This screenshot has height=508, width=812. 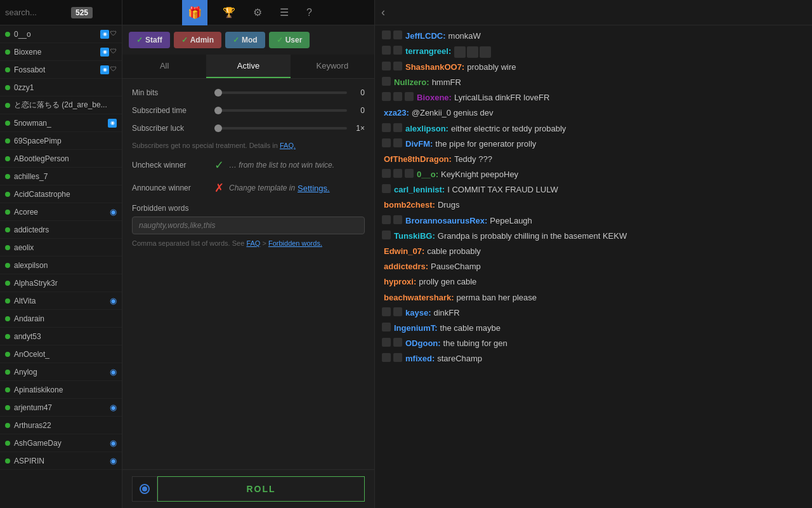 What do you see at coordinates (245, 40) in the screenshot?
I see `filter-mod-button: ✓ Mod` at bounding box center [245, 40].